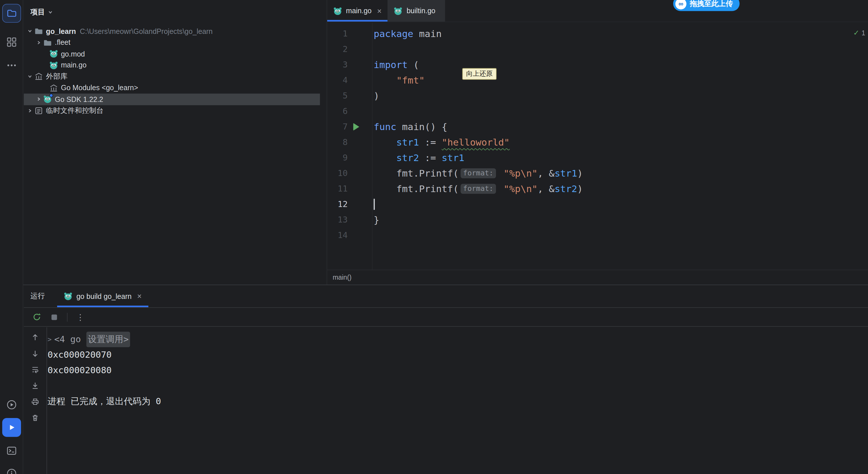 The image size is (868, 474). I want to click on expand-icon: >, so click(51, 339).